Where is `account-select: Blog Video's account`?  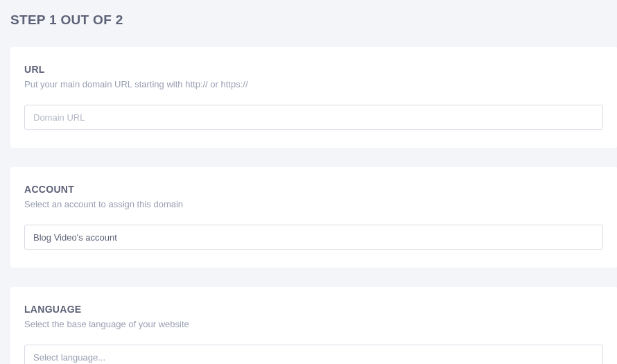 account-select: Blog Video's account is located at coordinates (313, 237).